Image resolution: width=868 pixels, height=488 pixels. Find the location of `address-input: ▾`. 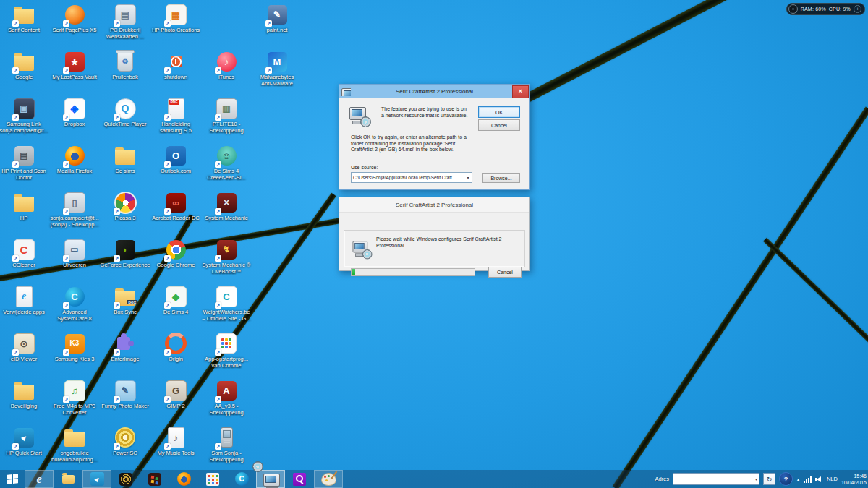

address-input: ▾ is located at coordinates (716, 479).